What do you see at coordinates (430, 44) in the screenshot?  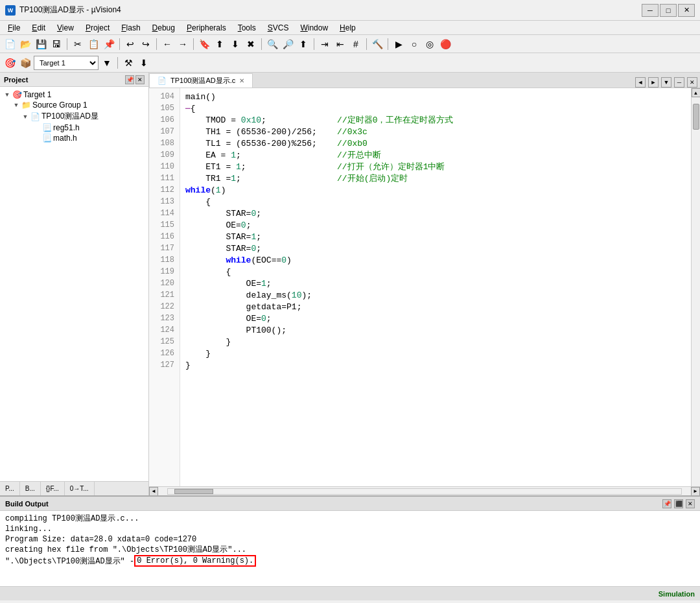 I see `extra3-button: ◎` at bounding box center [430, 44].